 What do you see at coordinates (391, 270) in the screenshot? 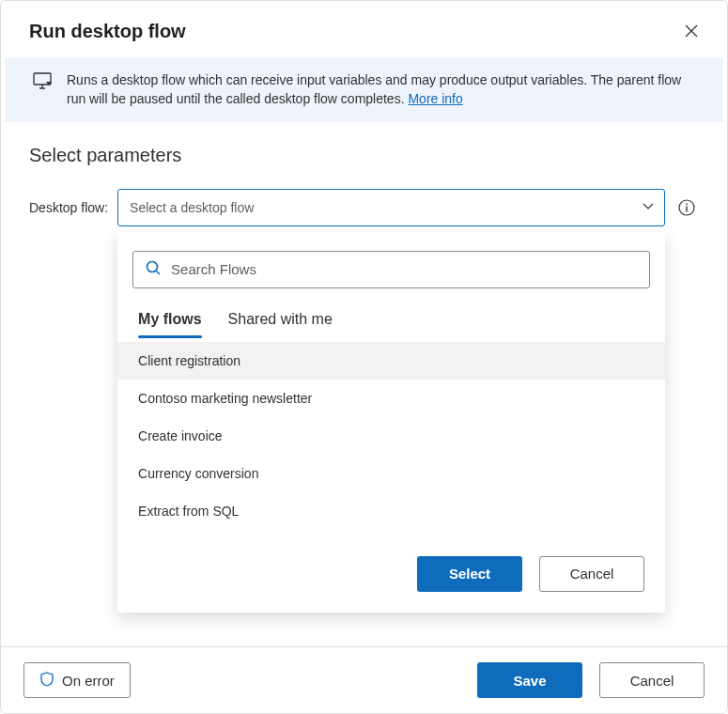
I see `search-box` at bounding box center [391, 270].